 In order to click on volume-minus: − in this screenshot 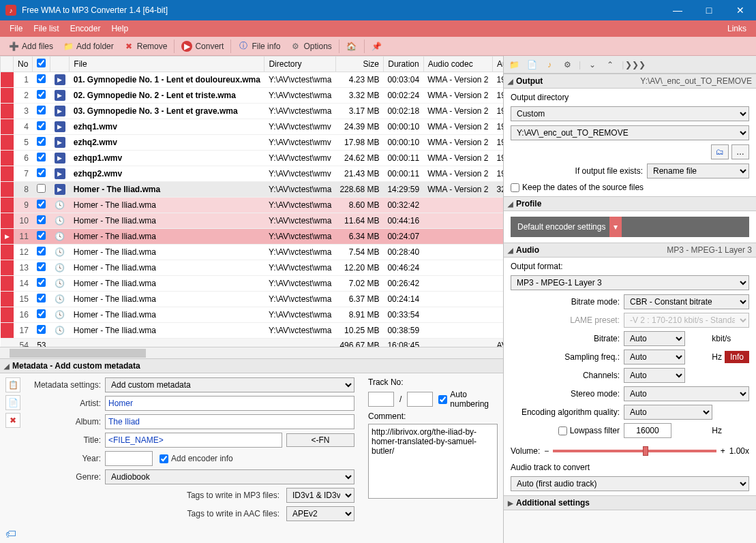, I will do `click(547, 451)`.